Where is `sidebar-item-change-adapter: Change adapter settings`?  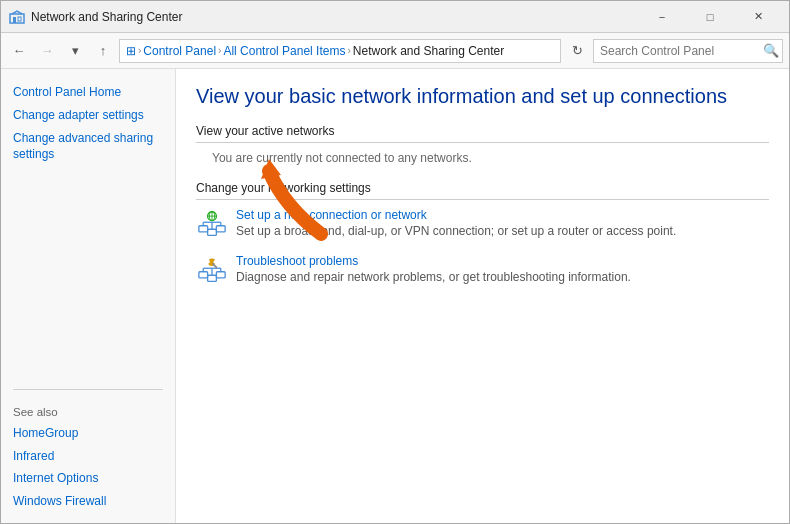
sidebar-item-change-adapter: Change adapter settings is located at coordinates (88, 116).